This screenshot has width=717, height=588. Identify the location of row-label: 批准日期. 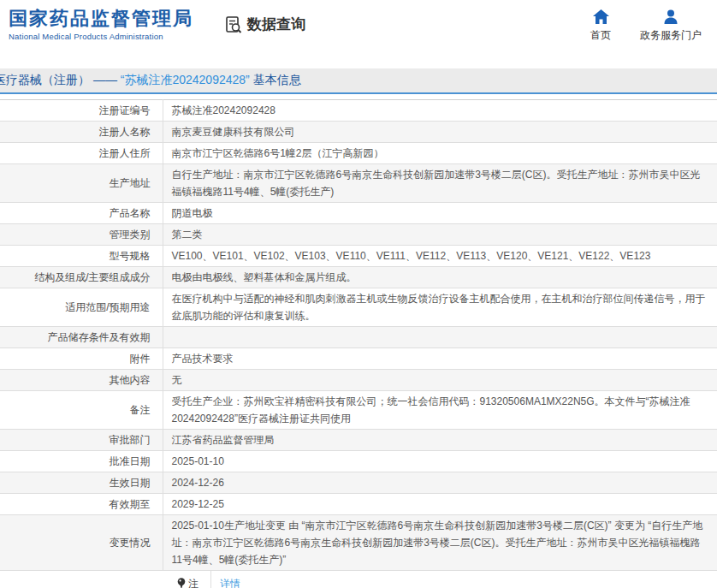
(81, 462).